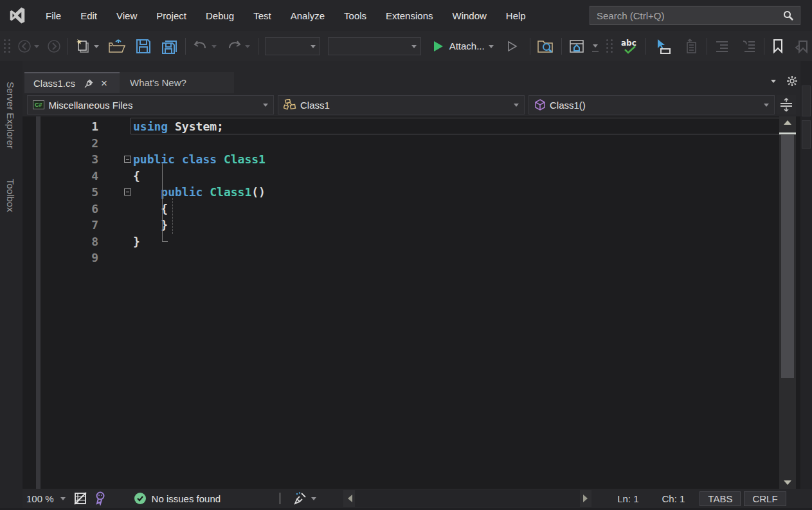  What do you see at coordinates (307, 15) in the screenshot?
I see `menu-item-analyze: Analyze` at bounding box center [307, 15].